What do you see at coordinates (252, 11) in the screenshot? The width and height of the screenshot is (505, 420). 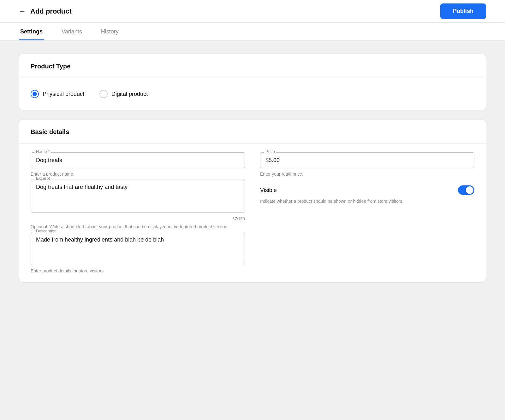 I see `header: ← Add product Publish` at bounding box center [252, 11].